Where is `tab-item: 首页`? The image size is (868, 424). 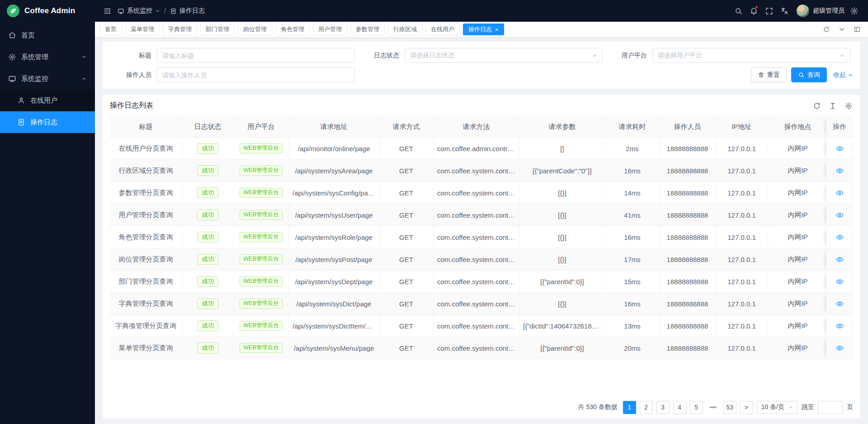 tab-item: 首页 is located at coordinates (111, 29).